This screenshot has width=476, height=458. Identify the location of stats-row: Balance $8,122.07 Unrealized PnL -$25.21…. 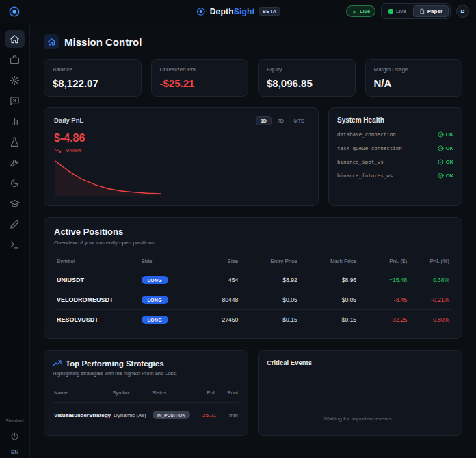
(253, 78).